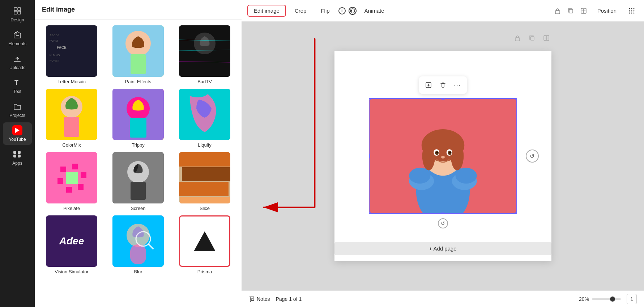  Describe the element at coordinates (370, 11) in the screenshot. I see `animate-group: Animate` at that location.